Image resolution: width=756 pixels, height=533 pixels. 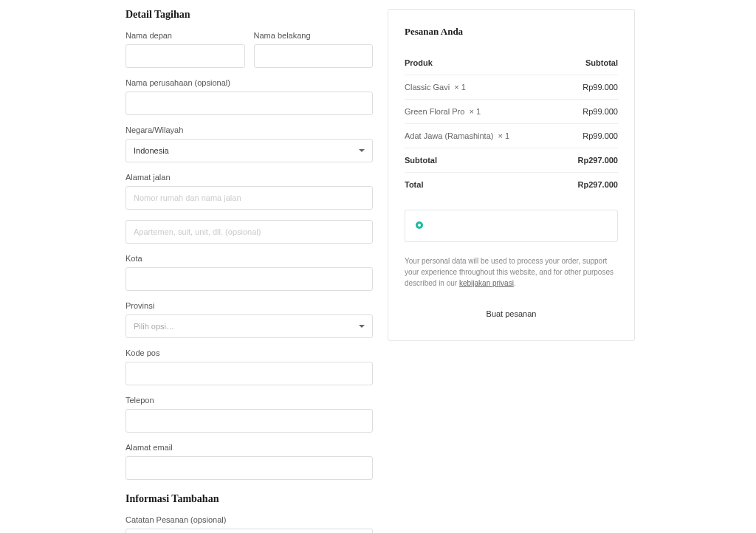 What do you see at coordinates (250, 326) in the screenshot?
I see `province-select: Pilih opsi…` at bounding box center [250, 326].